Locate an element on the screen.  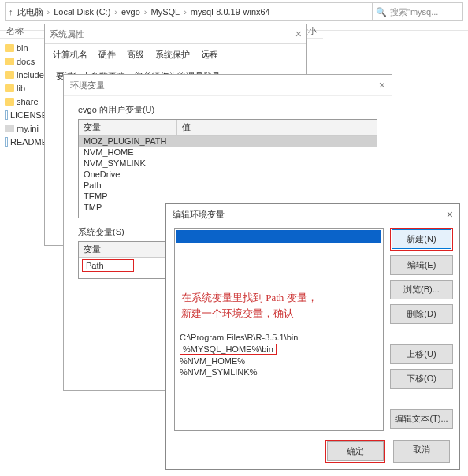
new-button: 新建(N) is located at coordinates (422, 240).